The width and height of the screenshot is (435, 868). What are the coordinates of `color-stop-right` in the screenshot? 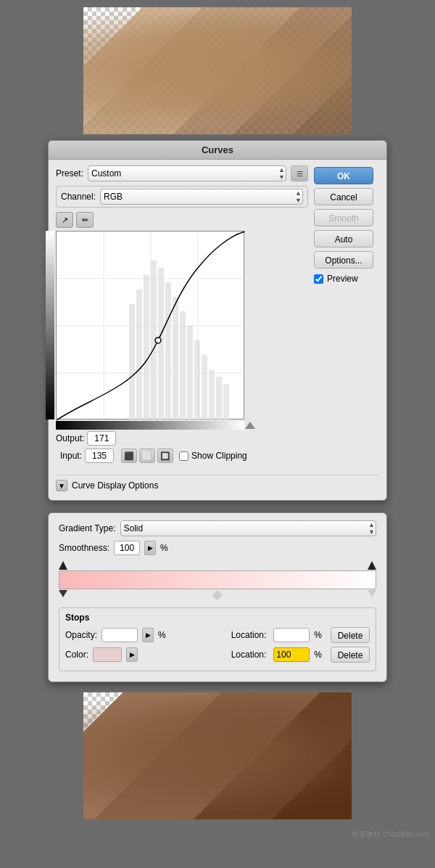 It's located at (372, 596).